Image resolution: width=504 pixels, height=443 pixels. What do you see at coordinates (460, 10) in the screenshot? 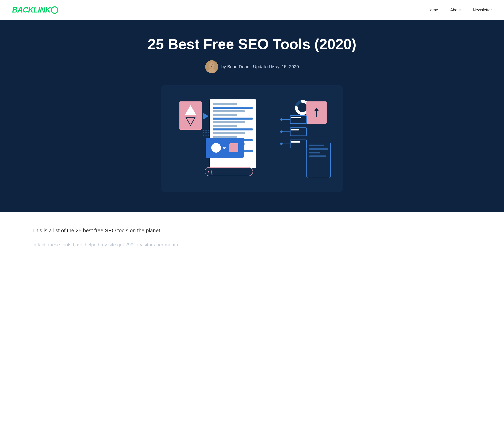
I see `main-nav: Home About Newsletter` at bounding box center [460, 10].